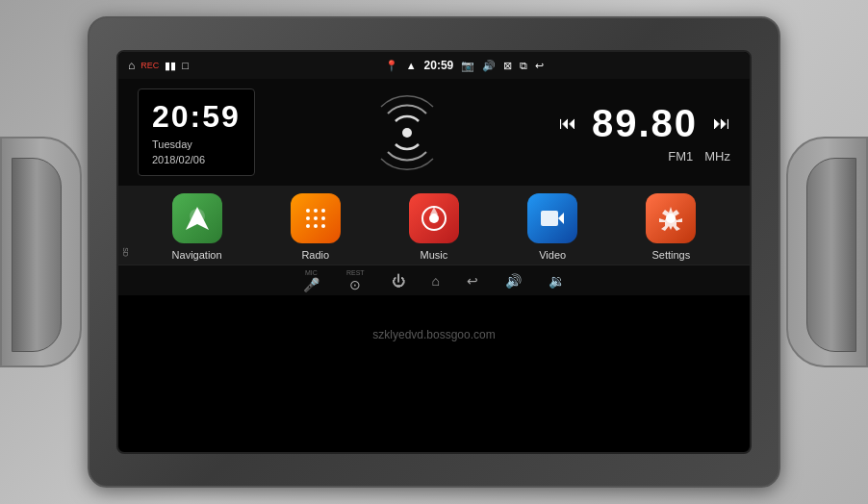  What do you see at coordinates (552, 255) in the screenshot?
I see `video-label: Video` at bounding box center [552, 255].